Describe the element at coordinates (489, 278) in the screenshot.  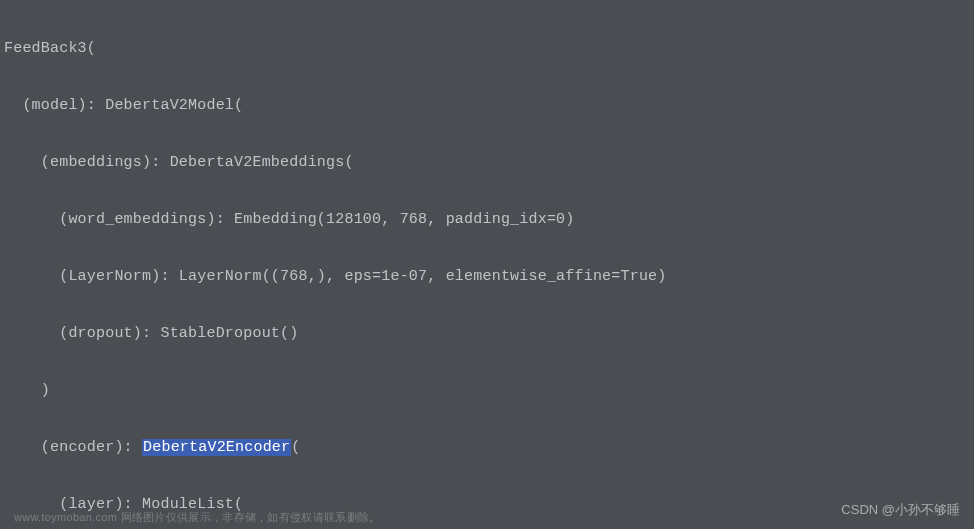
I see `code-line-5: (LayerNorm): LayerNorm((768,), eps=1e-07…` at that location.